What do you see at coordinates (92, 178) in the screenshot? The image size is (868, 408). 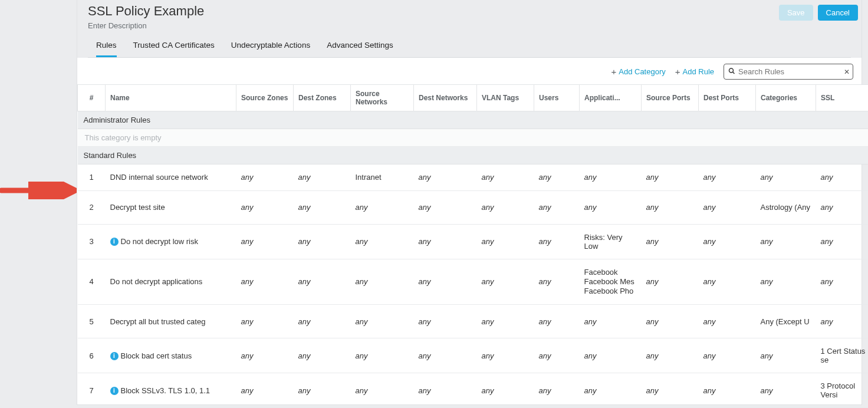 I see `cell-number: 1` at bounding box center [92, 178].